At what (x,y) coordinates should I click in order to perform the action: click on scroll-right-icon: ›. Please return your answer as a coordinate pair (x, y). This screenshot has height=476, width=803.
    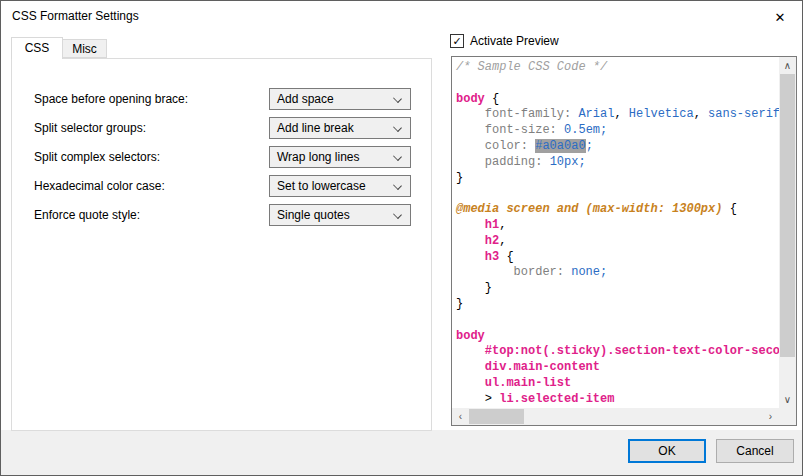
    Looking at the image, I should click on (770, 416).